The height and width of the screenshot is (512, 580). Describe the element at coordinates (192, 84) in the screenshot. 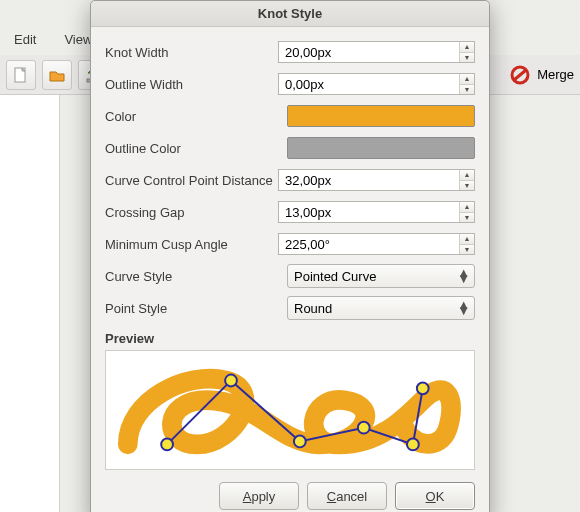

I see `outline-width-label: Outline Width` at that location.